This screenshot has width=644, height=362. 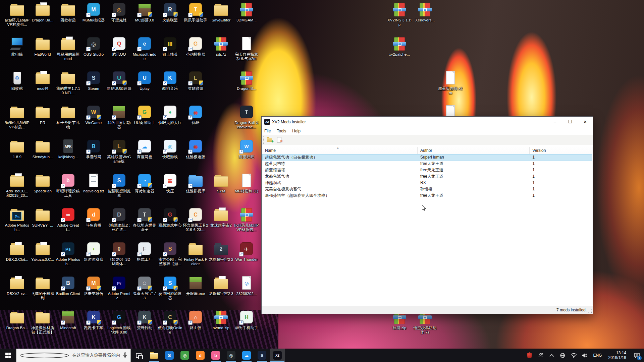 What do you see at coordinates (570, 122) in the screenshot?
I see `maximize-button: ☐` at bounding box center [570, 122].